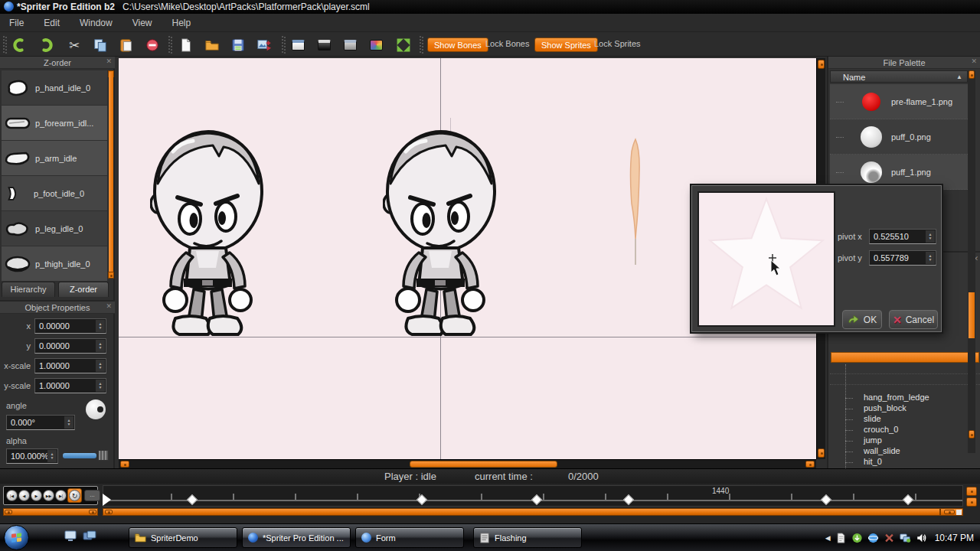  Describe the element at coordinates (111, 174) in the screenshot. I see `zorder-scrollbar` at that location.